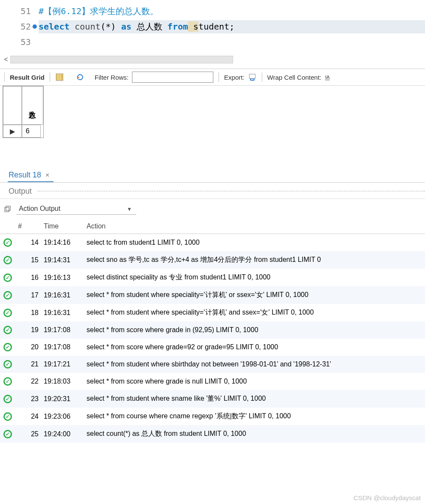  What do you see at coordinates (212, 27) in the screenshot?
I see `code-line-52: 52 select count(*) as 总人数 from student;` at bounding box center [212, 27].